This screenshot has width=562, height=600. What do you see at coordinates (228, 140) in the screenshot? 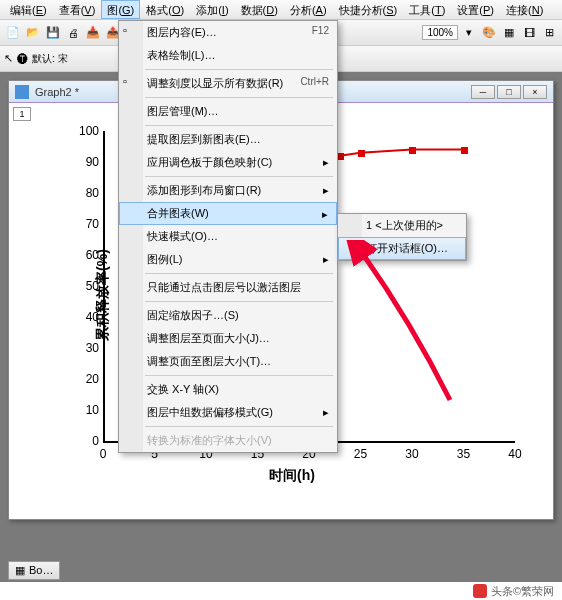
I see `menu-item: 提取图层到新图表(E)…` at bounding box center [228, 140].